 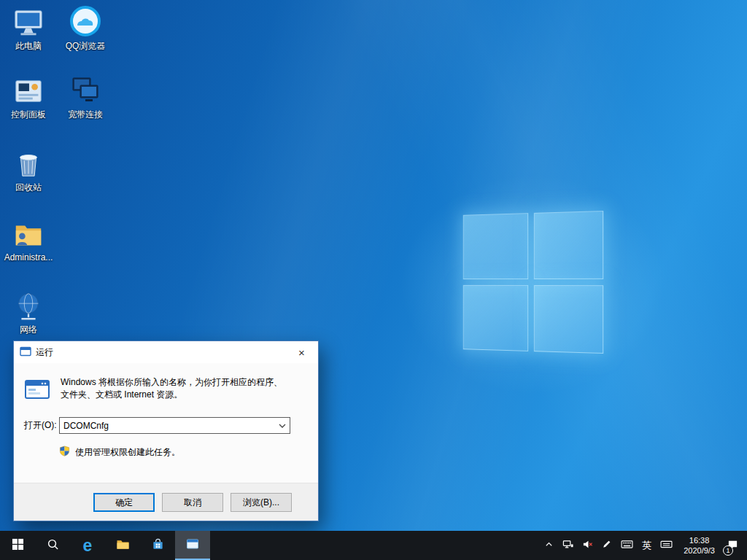 I want to click on taskbar: e, so click(x=374, y=545).